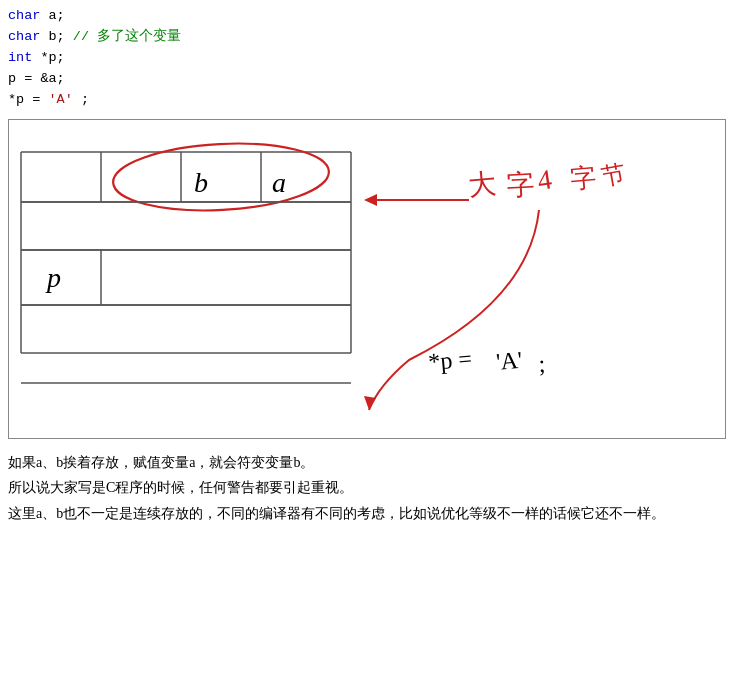  Describe the element at coordinates (279, 182) in the screenshot. I see `svg-text: a` at that location.